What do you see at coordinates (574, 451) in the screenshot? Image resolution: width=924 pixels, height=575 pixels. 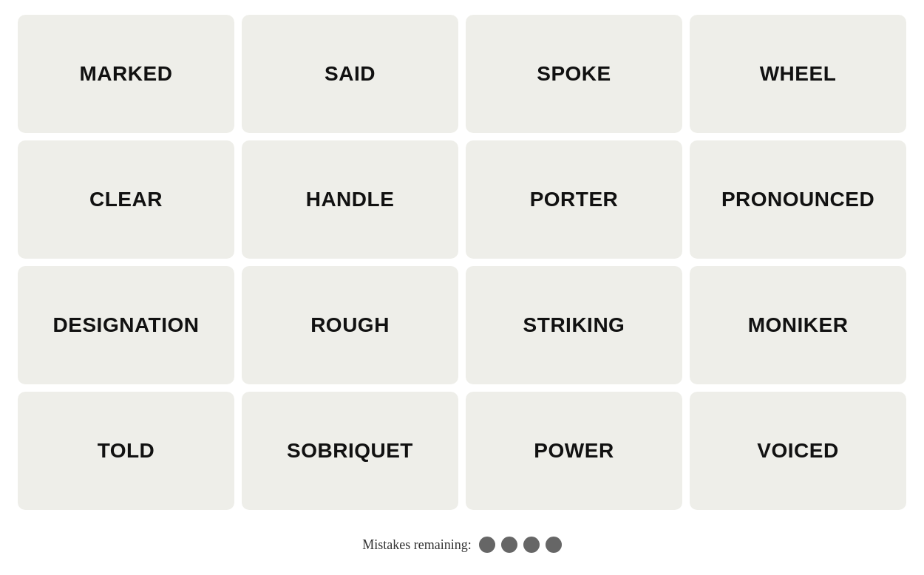 I see `word-card-14: POWER` at bounding box center [574, 451].